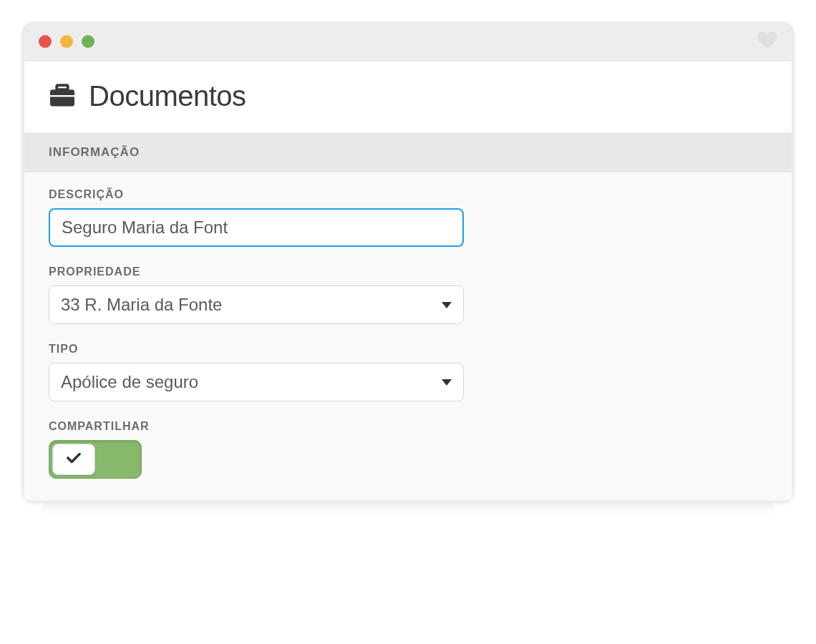 This screenshot has width=816, height=644. What do you see at coordinates (256, 305) in the screenshot?
I see `property-select: 33 R. Maria da Fonte` at bounding box center [256, 305].